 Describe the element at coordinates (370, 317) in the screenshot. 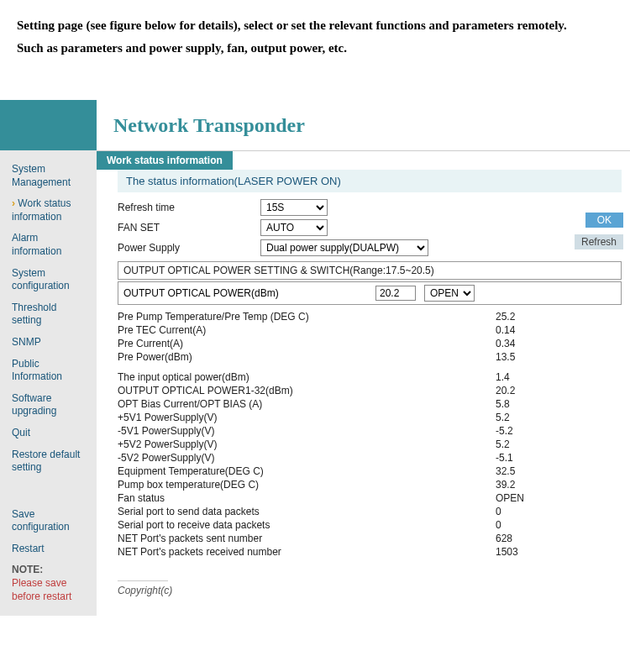

I see `metric-row: Pre Pump Temperature/Pre Temp (DEG C)25.…` at that location.